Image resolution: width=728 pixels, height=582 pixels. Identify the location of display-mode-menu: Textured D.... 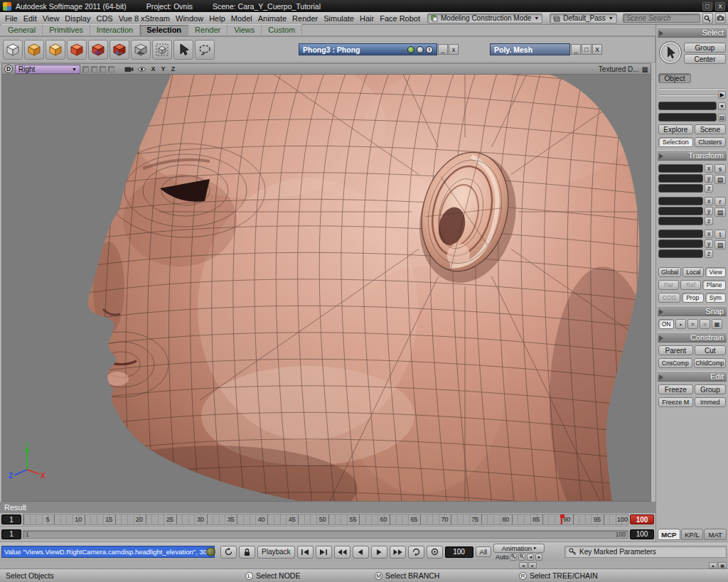
(619, 70).